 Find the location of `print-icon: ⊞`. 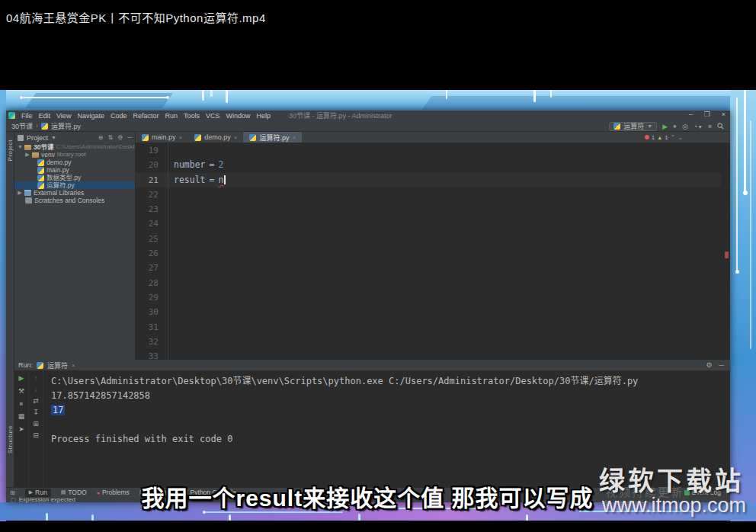

print-icon: ⊞ is located at coordinates (36, 424).